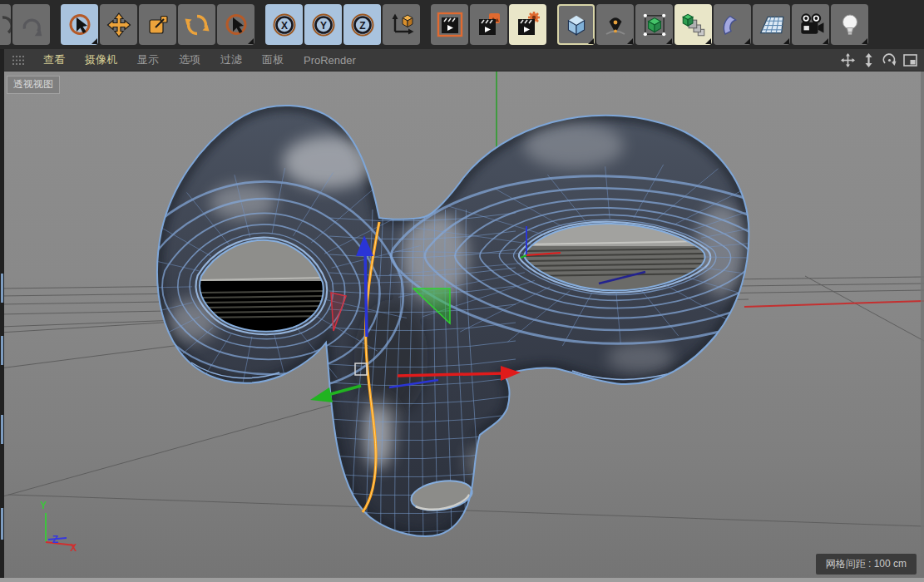 This screenshot has height=582, width=924. Describe the element at coordinates (236, 25) in the screenshot. I see `last-tool-arrow-icon` at that location.